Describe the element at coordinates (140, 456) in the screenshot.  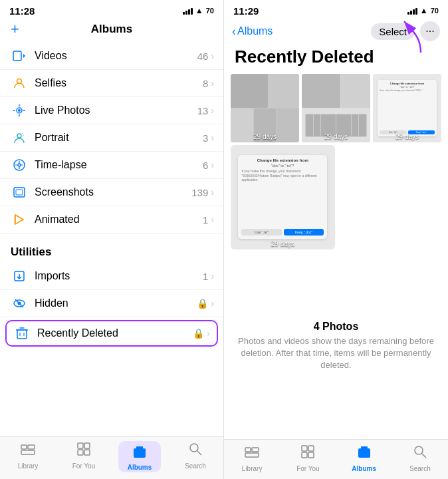
I see `albums-tab-highlight: Albums` at that location.